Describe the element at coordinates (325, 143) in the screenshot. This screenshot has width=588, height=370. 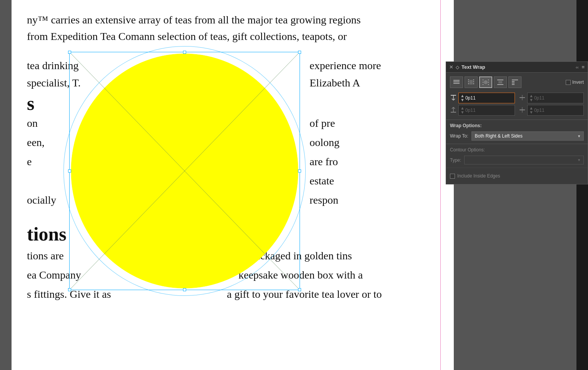
I see `para2-right: oolong` at that location.